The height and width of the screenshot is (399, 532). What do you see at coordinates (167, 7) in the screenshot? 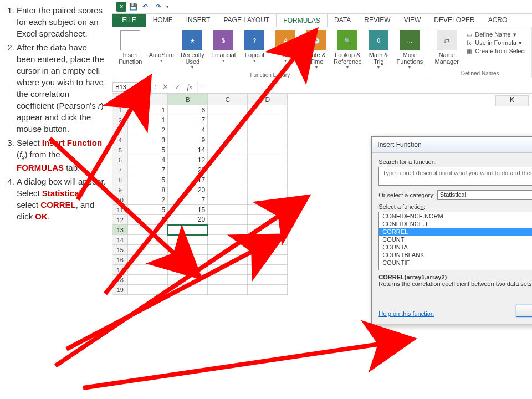
I see `qat-dropdown-icon: ▾` at bounding box center [167, 7].